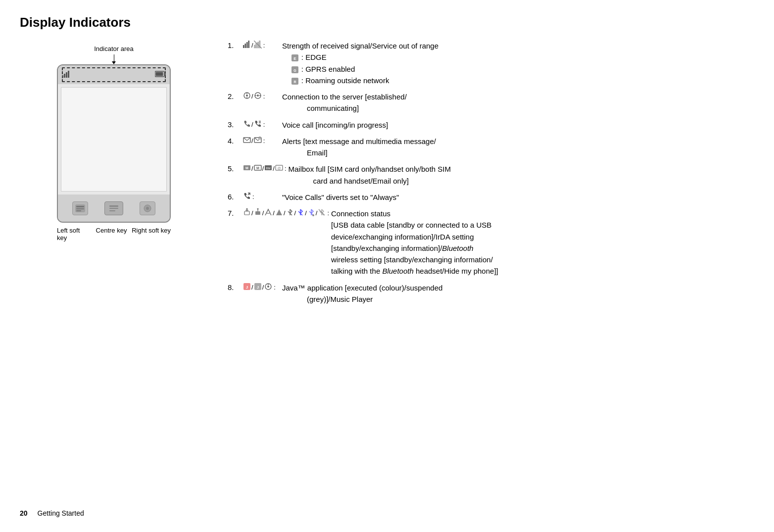 Image resolution: width=774 pixels, height=532 pixels. What do you see at coordinates (264, 97) in the screenshot?
I see `colon-2: :` at bounding box center [264, 97].